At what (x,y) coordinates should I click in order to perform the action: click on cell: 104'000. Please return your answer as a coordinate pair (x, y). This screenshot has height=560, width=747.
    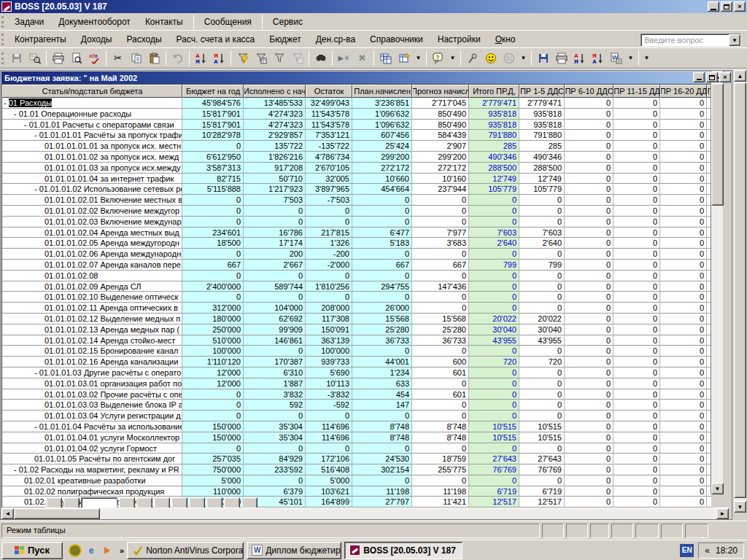
    Looking at the image, I should click on (274, 308).